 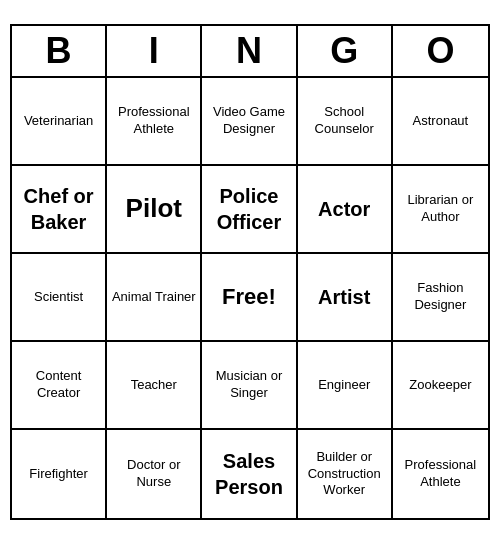 I want to click on cell-label: Content Creator, so click(x=58, y=385).